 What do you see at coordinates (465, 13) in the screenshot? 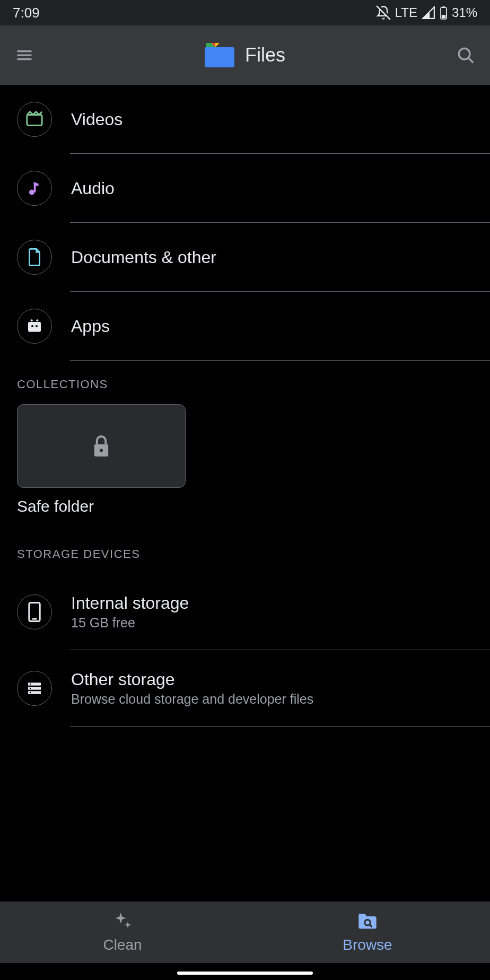
I see `status-battery: 31%` at bounding box center [465, 13].